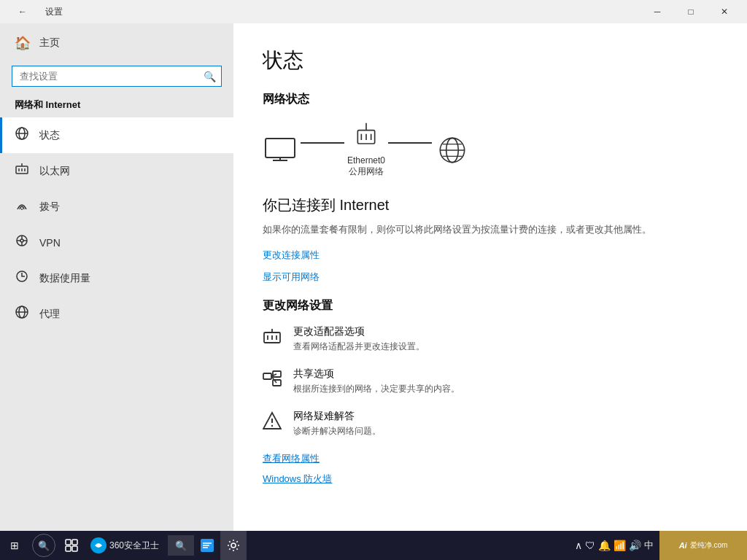  I want to click on sidebar-item-dialup: 拨号, so click(117, 207).